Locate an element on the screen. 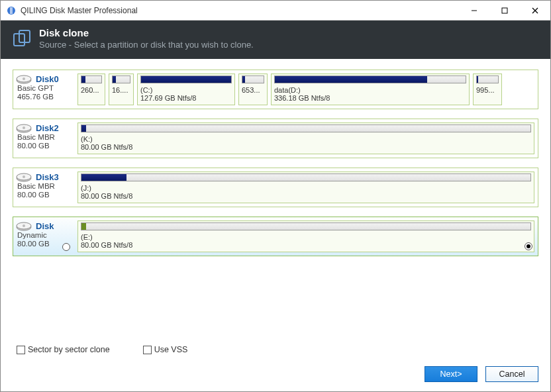 The image size is (551, 392). clone-icon is located at coordinates (22, 40).